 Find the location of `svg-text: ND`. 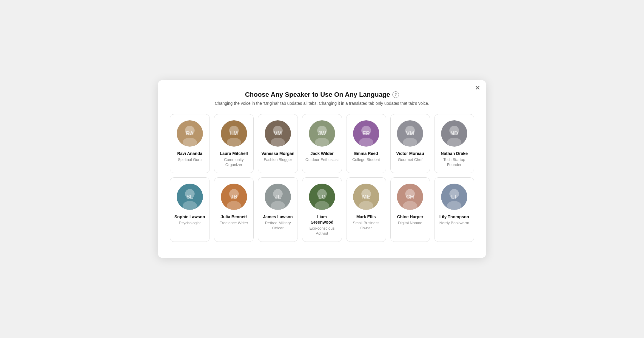

svg-text: ND is located at coordinates (454, 133).